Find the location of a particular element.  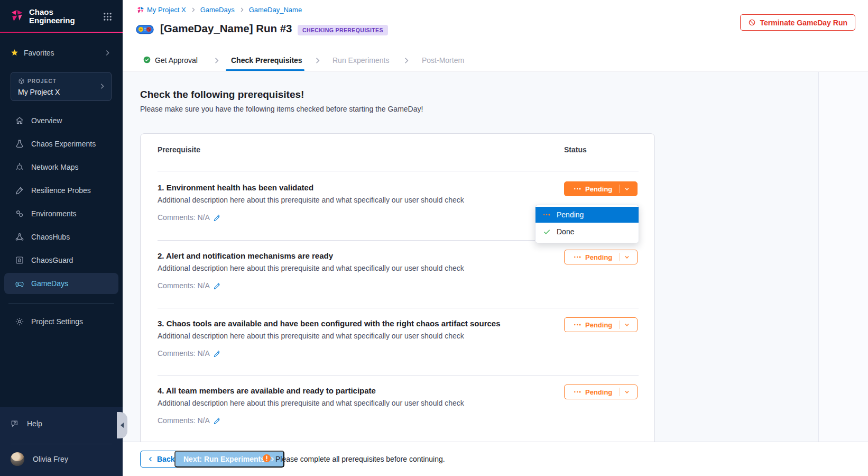

sidebar-divider is located at coordinates (61, 304).